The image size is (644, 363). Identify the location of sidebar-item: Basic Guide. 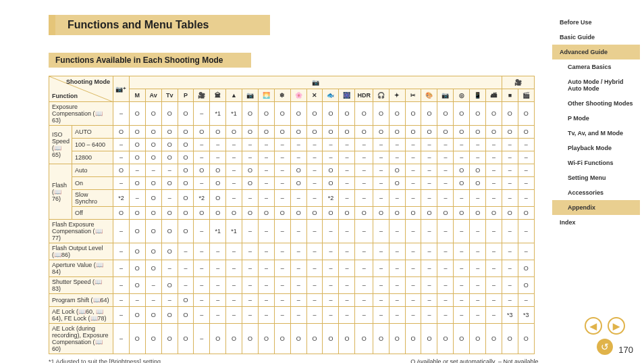
(596, 37).